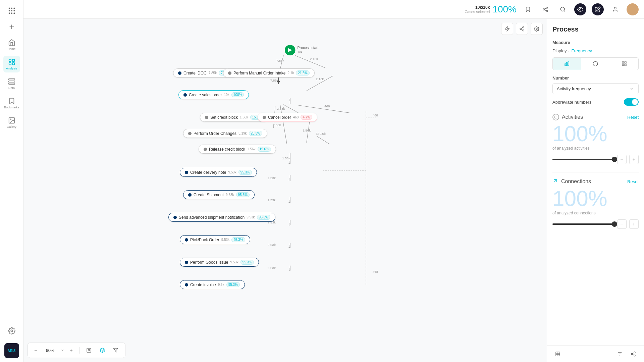  What do you see at coordinates (596, 199) in the screenshot?
I see `connections-percent: 100%` at bounding box center [596, 199].